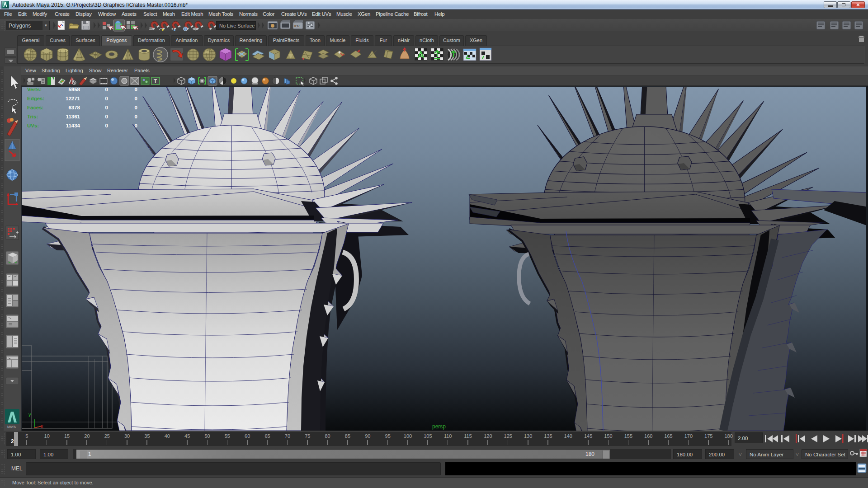 This screenshot has height=488, width=868. What do you see at coordinates (156, 81) in the screenshot?
I see `svg-text: T` at bounding box center [156, 81].